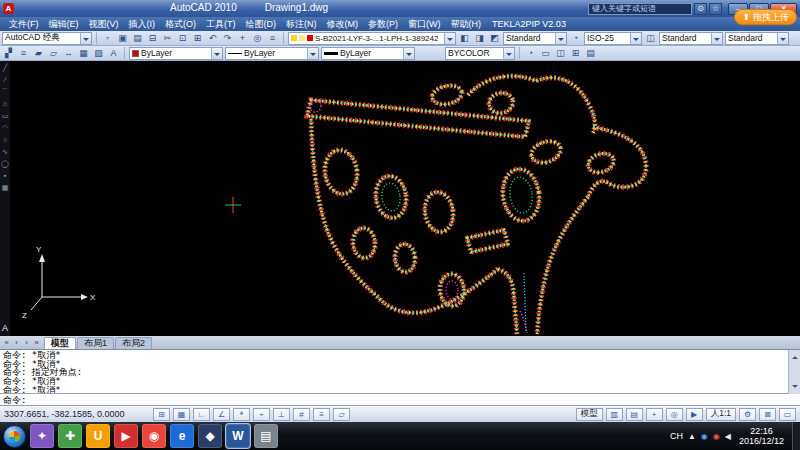  I want to click on plot-style-combo: BYCOLOR, so click(480, 54).